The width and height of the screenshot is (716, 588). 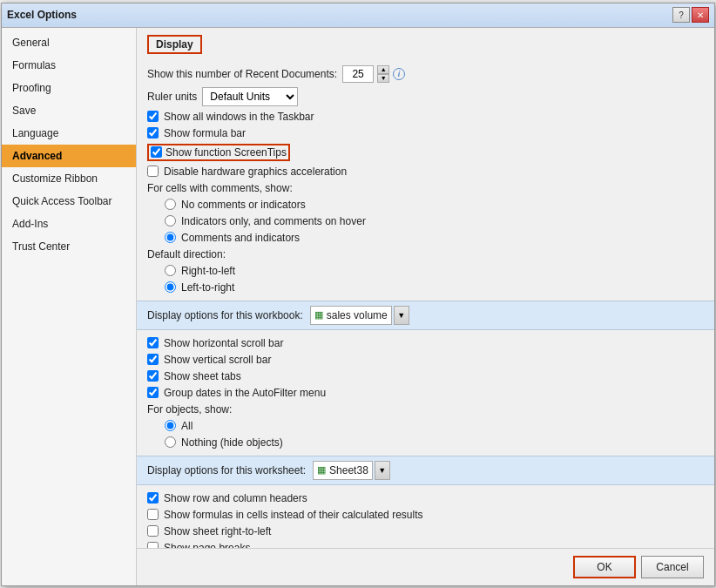 What do you see at coordinates (174, 44) in the screenshot?
I see `display-section-header: Display` at bounding box center [174, 44].